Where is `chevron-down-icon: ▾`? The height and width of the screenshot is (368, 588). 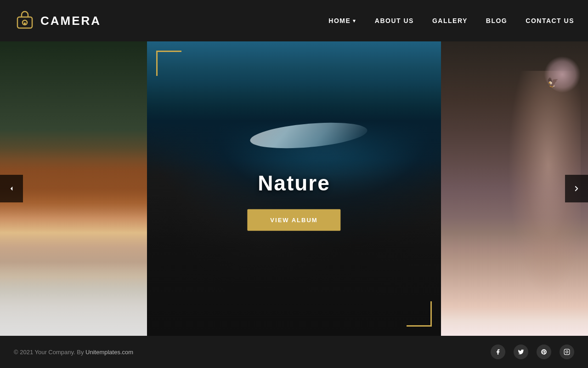
chevron-down-icon: ▾ is located at coordinates (355, 21).